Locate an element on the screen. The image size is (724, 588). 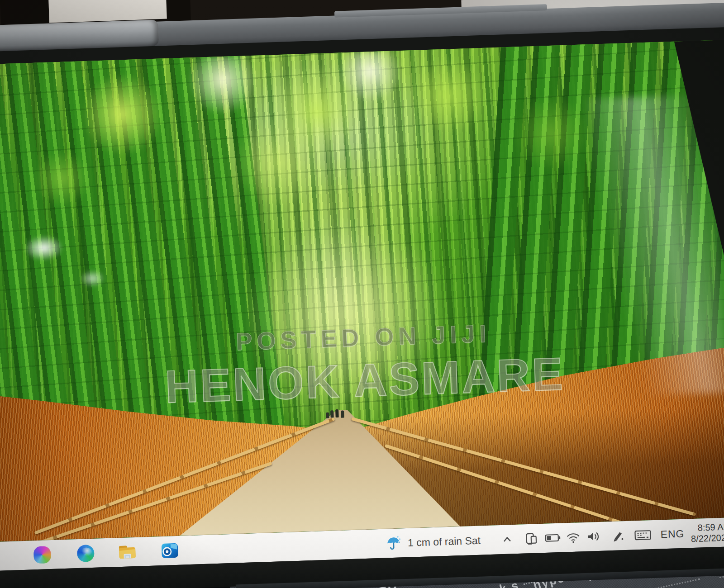
battery-icon is located at coordinates (553, 538).